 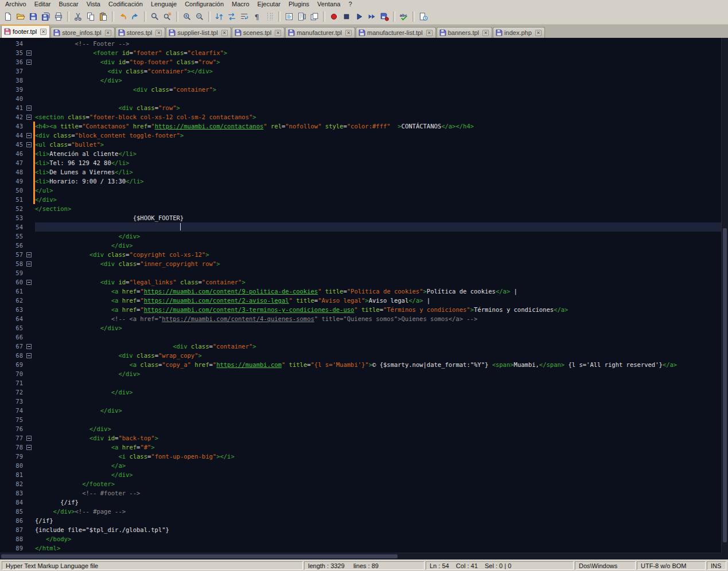 I want to click on horizontal-scrollbar-thumb, so click(x=200, y=556).